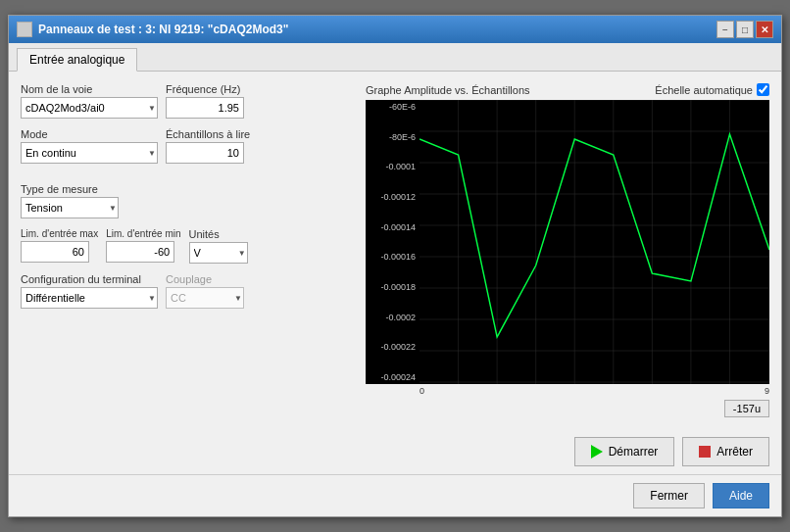  What do you see at coordinates (745, 29) in the screenshot?
I see `title-controls: − □ ✕` at bounding box center [745, 29].